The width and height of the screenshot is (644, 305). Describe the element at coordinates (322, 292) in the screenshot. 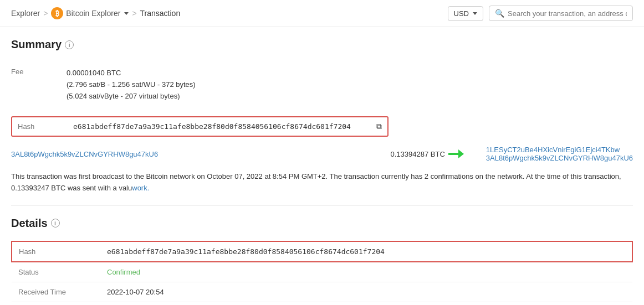

I see `details-received-row: Received Time 2022-10-07 20:54` at that location.